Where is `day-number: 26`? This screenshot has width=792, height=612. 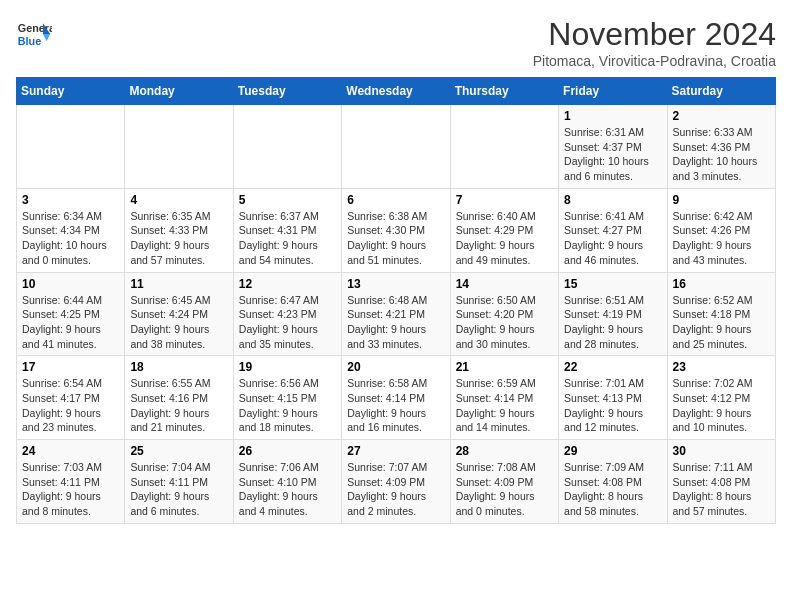 day-number: 26 is located at coordinates (288, 451).